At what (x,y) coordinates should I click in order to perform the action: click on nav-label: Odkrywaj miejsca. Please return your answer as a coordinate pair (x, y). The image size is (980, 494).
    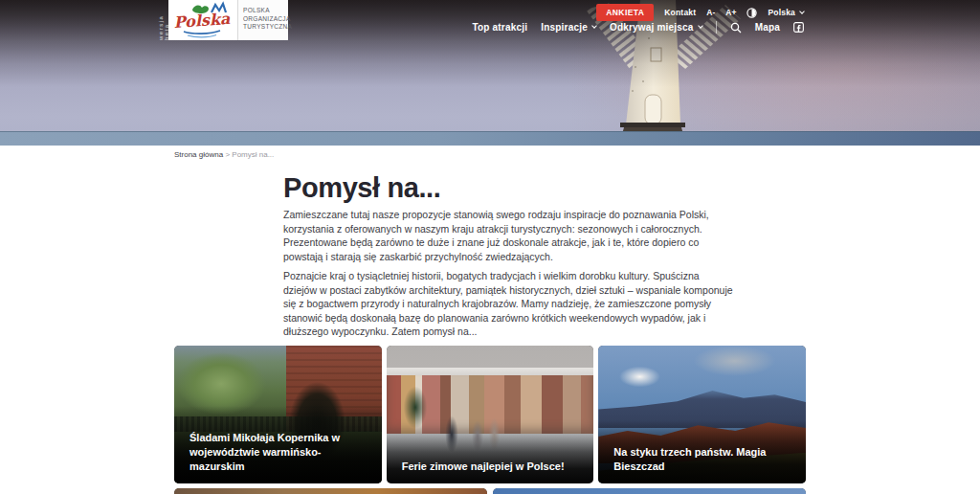
    Looking at the image, I should click on (652, 27).